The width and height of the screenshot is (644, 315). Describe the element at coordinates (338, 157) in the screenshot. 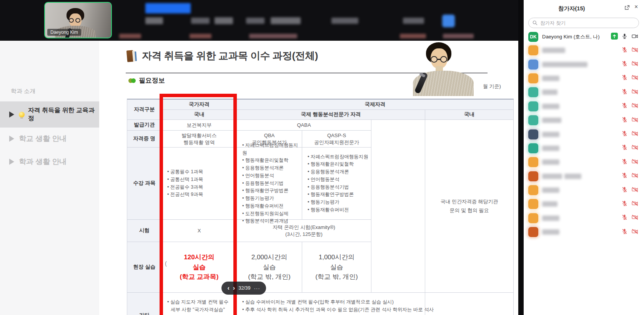

I see `subject-item: 자폐스펙트럼장애행동지원` at that location.